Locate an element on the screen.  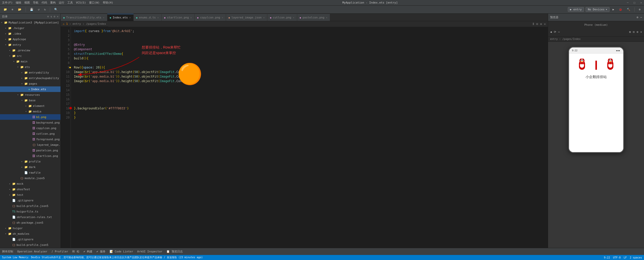
preview-zoom-btn: ⊞ is located at coordinates (630, 32).